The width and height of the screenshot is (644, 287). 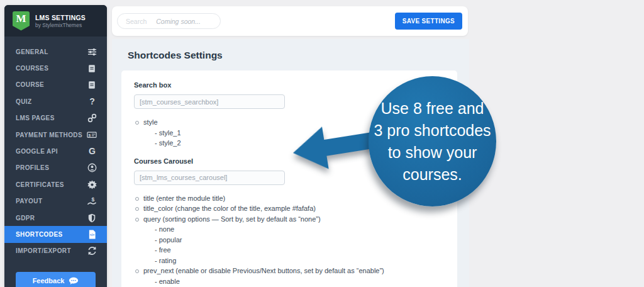 What do you see at coordinates (289, 250) in the screenshot?
I see `param-option: free` at bounding box center [289, 250].